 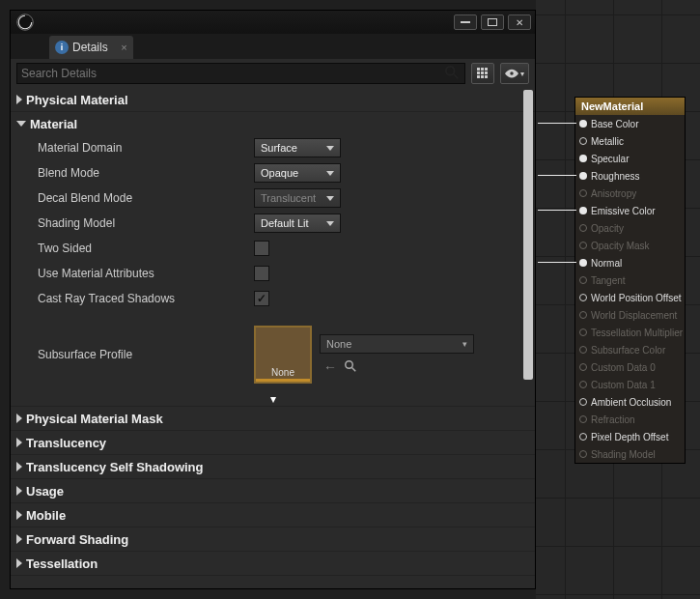 What do you see at coordinates (630, 367) in the screenshot?
I see `pin-custom-data-0: Custom Data 0` at bounding box center [630, 367].